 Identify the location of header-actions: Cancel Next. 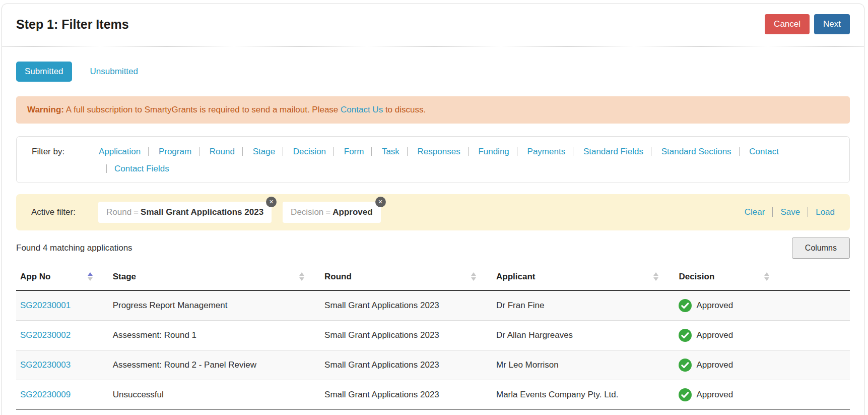
(807, 24).